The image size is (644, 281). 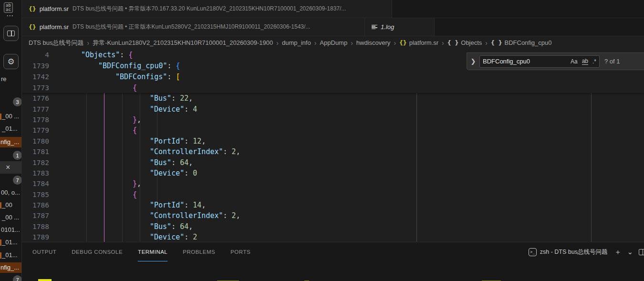 What do you see at coordinates (56, 43) in the screenshot?
I see `breadcrumb-label: DTS bus总线号问题` at bounding box center [56, 43].